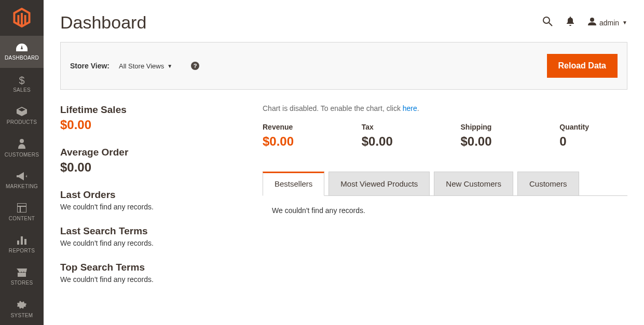  Describe the element at coordinates (145, 66) in the screenshot. I see `store-view-select: All Store Views ▼` at that location.